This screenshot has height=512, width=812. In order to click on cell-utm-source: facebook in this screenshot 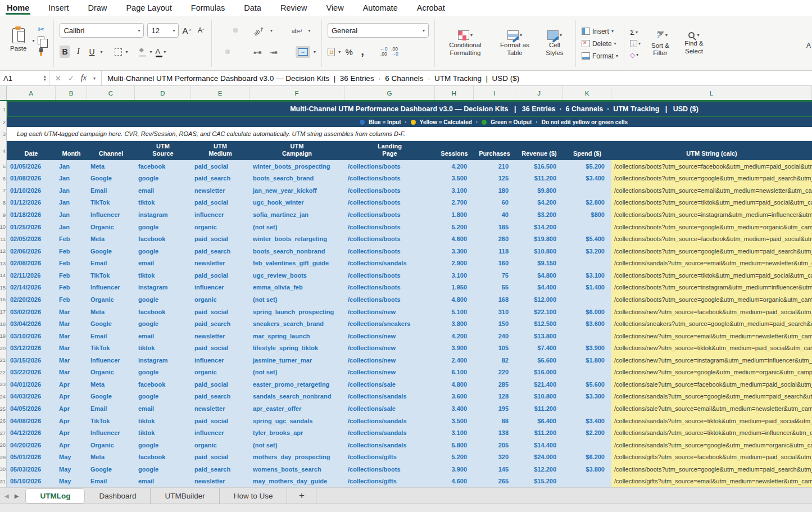, I will do `click(163, 312)`.